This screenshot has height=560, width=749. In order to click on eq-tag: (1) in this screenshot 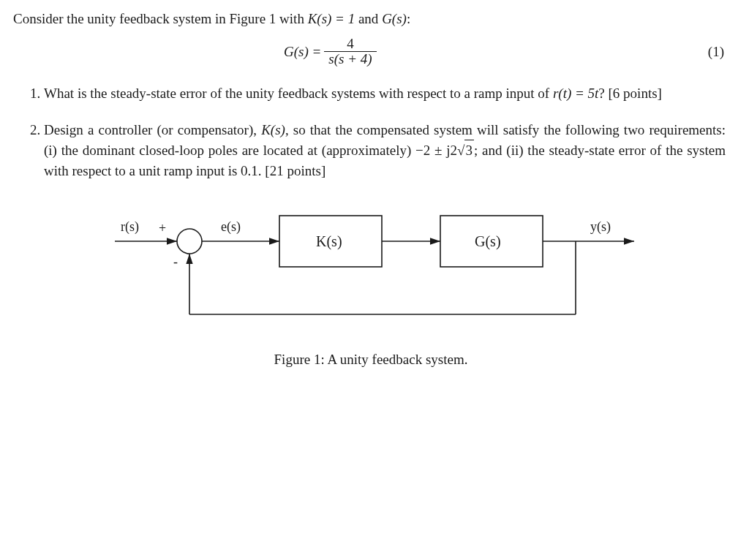, I will do `click(718, 52)`.